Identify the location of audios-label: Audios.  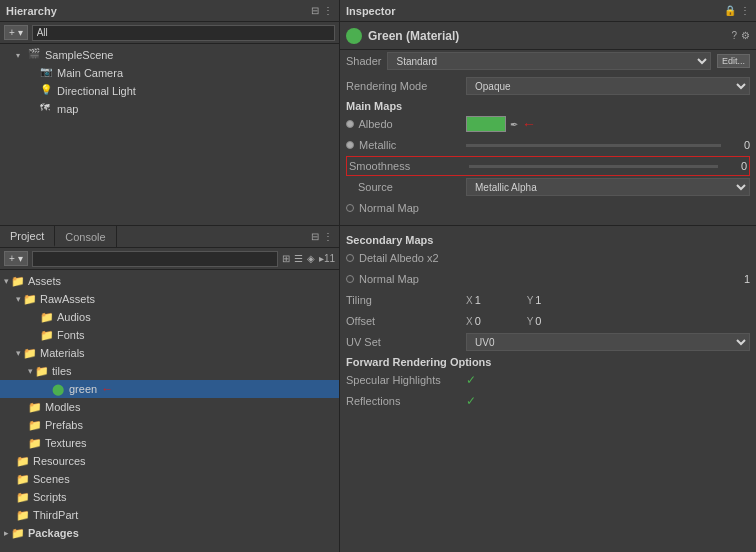
(74, 317).